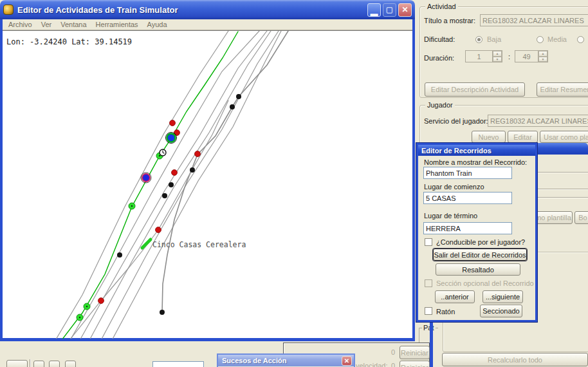 The height and width of the screenshot is (367, 588). What do you see at coordinates (501, 311) in the screenshot?
I see `sectioned-button: Seccionado` at bounding box center [501, 311].